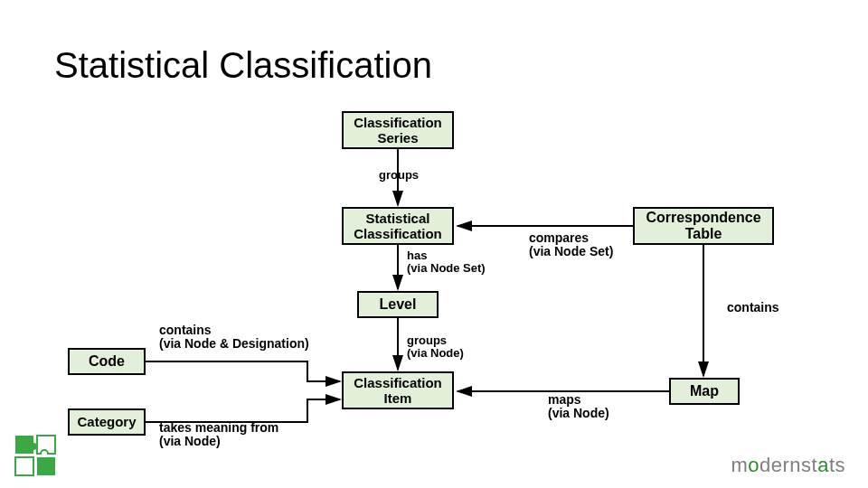  What do you see at coordinates (35, 455) in the screenshot?
I see `puzzle-logo-icon` at bounding box center [35, 455].